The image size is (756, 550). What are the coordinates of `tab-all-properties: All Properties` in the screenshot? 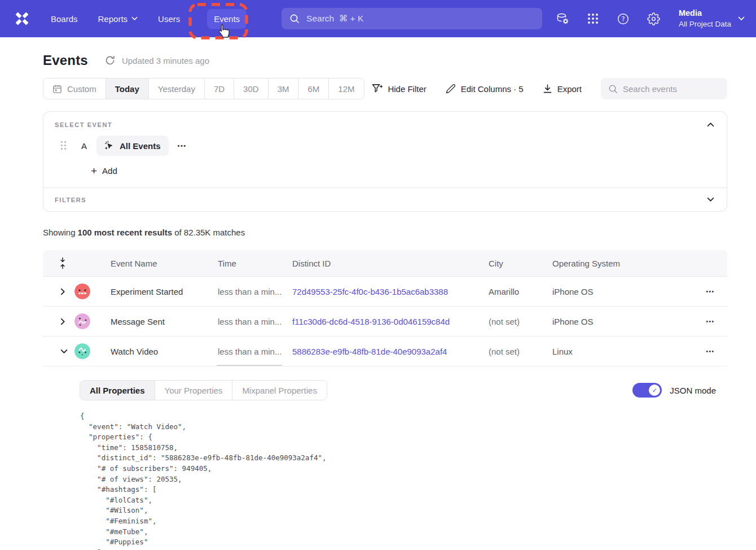 It's located at (117, 390).